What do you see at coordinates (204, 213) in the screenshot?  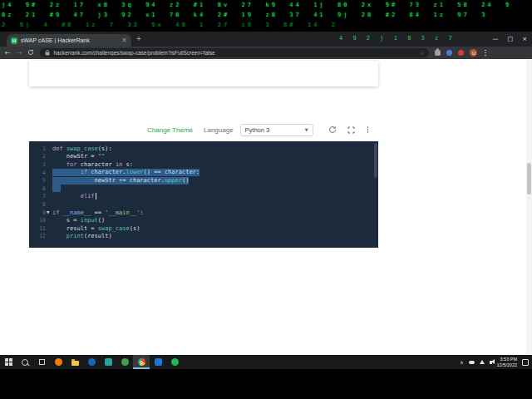 I see `code-line: 9▼if __name__ == '__main__':` at bounding box center [204, 213].